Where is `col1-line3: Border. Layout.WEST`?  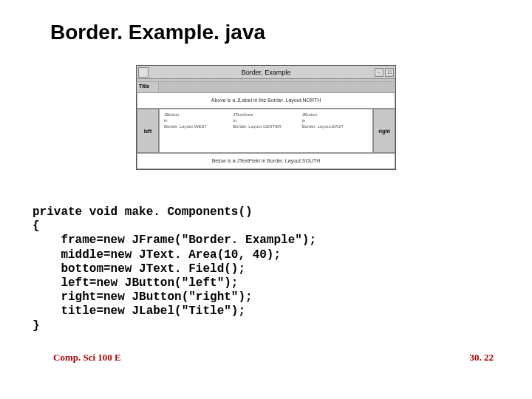 col1-line3: Border. Layout.WEST is located at coordinates (197, 127).